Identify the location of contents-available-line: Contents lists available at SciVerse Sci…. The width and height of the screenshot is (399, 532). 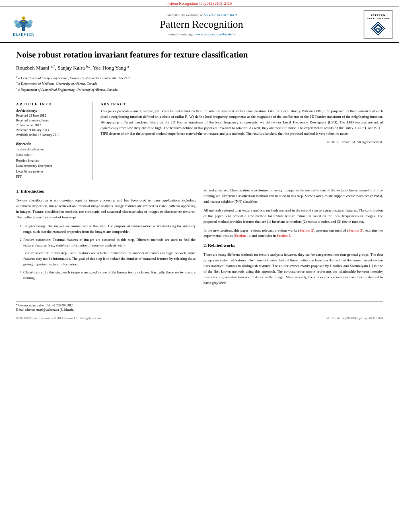
(202, 15).